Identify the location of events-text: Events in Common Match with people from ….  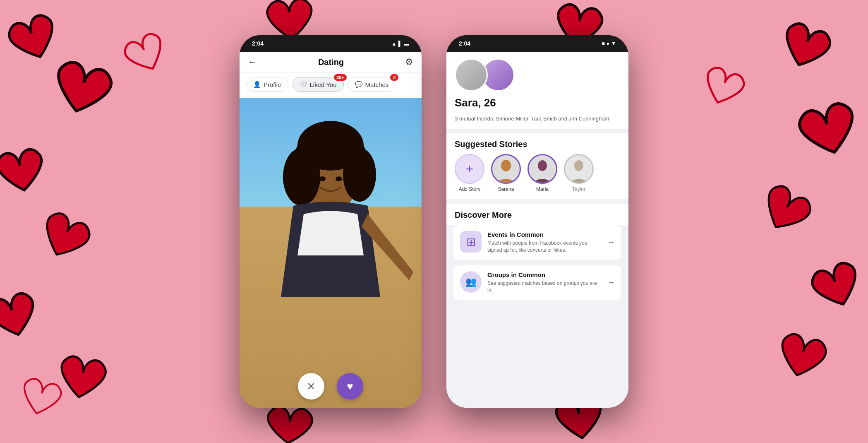
(544, 243).